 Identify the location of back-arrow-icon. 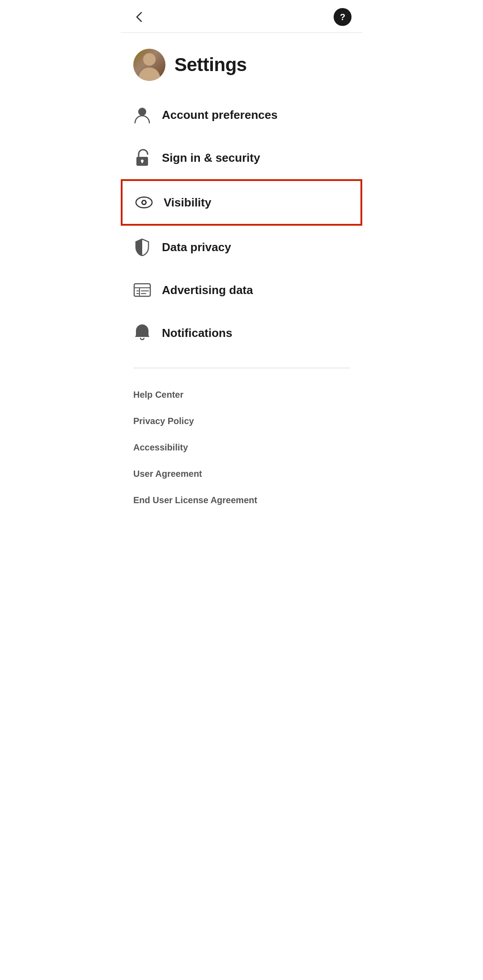
(140, 17).